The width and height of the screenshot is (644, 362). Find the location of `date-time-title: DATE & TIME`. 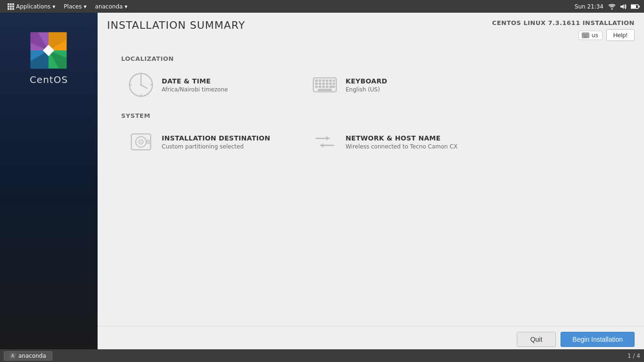

date-time-title: DATE & TIME is located at coordinates (195, 81).